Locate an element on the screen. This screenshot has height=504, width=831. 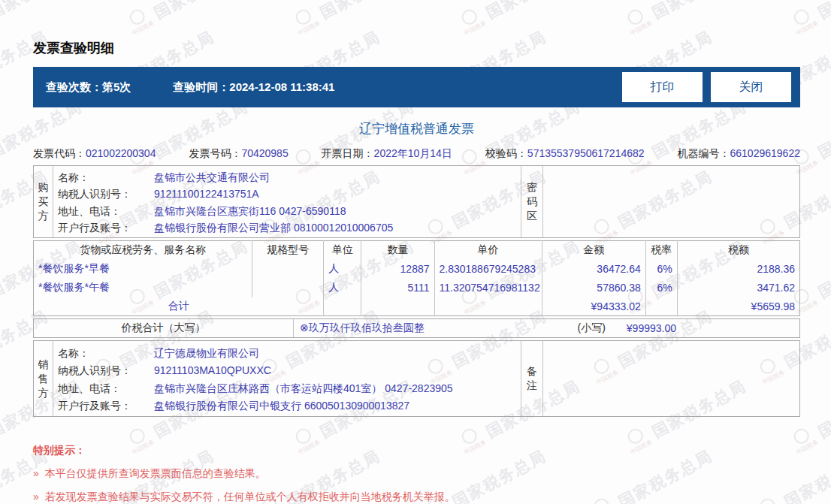
check-code: 校验码：57135537950617214682 is located at coordinates (565, 154).